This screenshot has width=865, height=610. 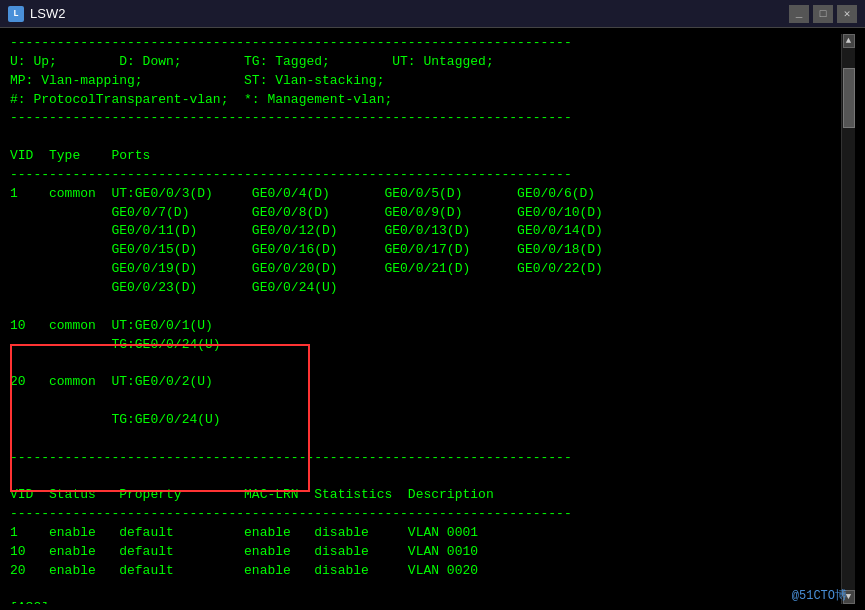 What do you see at coordinates (847, 14) in the screenshot?
I see `close-button: ✕` at bounding box center [847, 14].